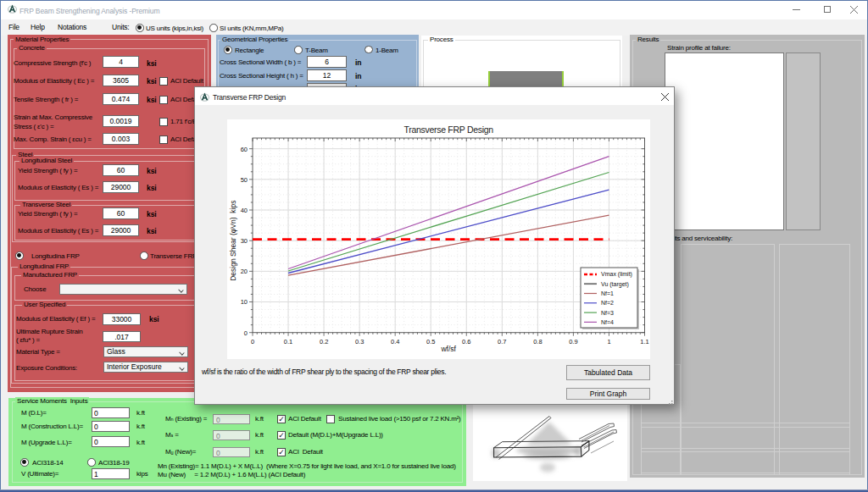 The width and height of the screenshot is (868, 492). What do you see at coordinates (644, 342) in the screenshot?
I see `svg-text: 1.1` at bounding box center [644, 342].